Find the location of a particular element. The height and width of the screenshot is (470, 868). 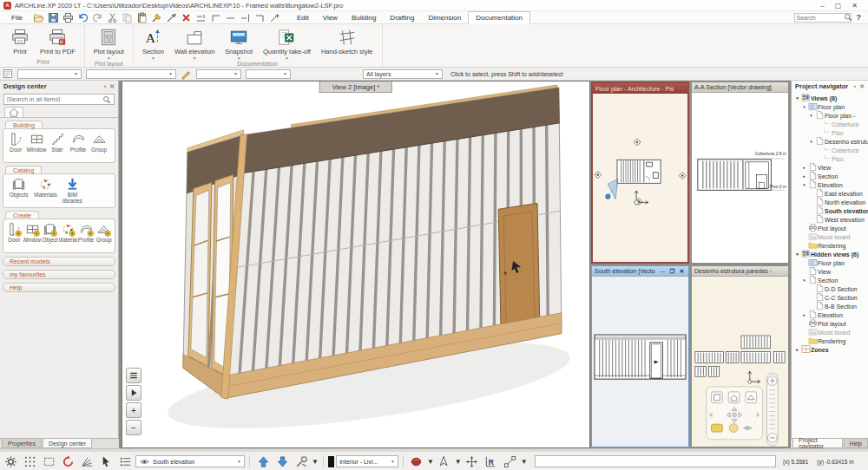

viewport-minimize-icon: ─ is located at coordinates (663, 271).